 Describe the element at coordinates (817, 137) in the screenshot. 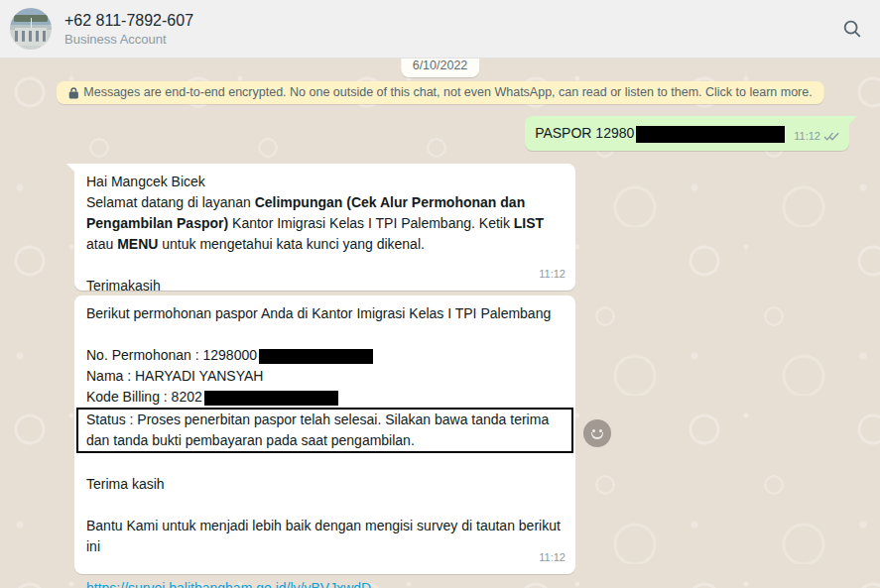

I see `message-meta: 11:12` at that location.